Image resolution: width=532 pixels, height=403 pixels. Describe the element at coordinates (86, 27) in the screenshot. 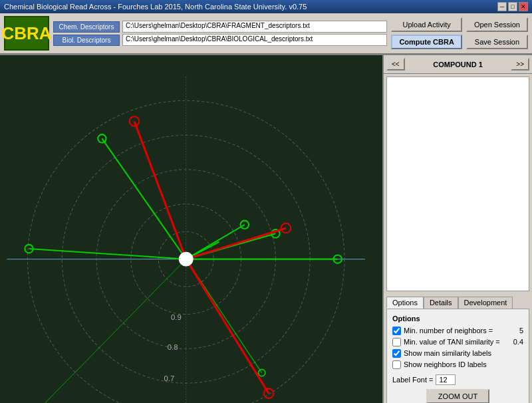

I see `chem-descriptor-label: Chem. Descriptors` at that location.